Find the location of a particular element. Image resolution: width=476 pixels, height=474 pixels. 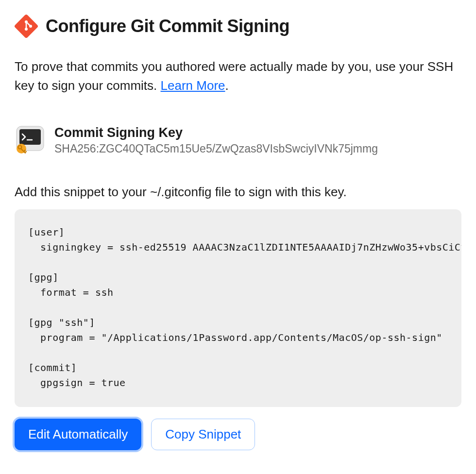

signing-key-section: Commit Signing Key SHA256:ZGC40QTaC5m15U… is located at coordinates (238, 140).